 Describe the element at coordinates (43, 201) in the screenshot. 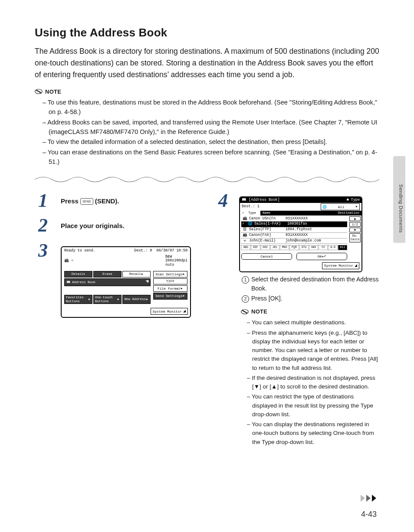

I see `step-number: 1` at that location.